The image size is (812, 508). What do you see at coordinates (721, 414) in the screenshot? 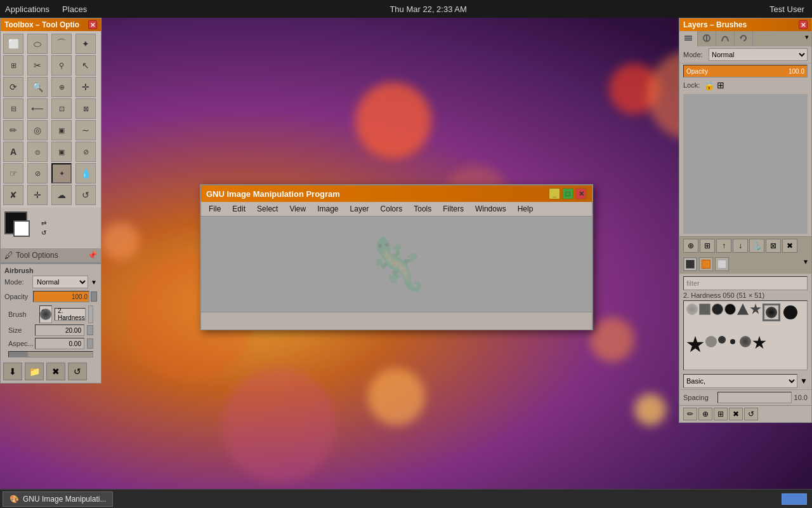
I see `brush-duplicate-button: ⊞` at bounding box center [721, 414].